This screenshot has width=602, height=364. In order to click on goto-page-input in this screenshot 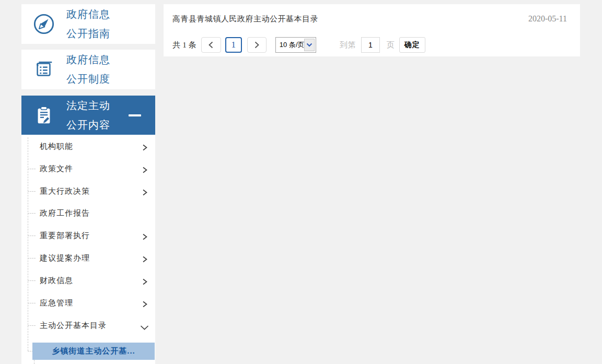, I will do `click(371, 45)`.